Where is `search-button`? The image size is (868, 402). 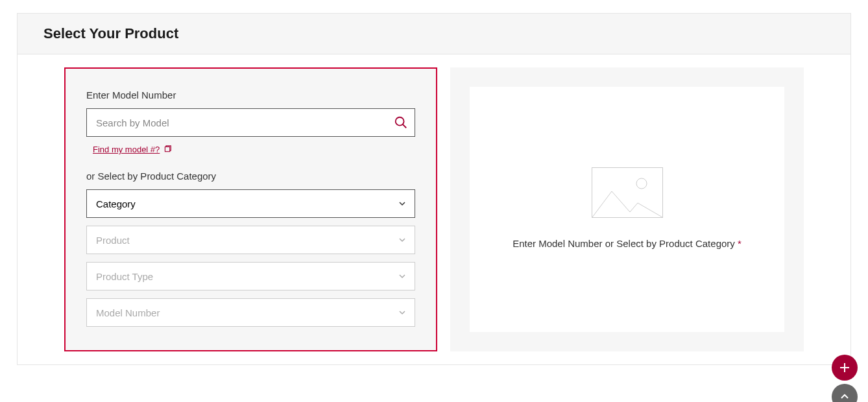 search-button is located at coordinates (401, 123).